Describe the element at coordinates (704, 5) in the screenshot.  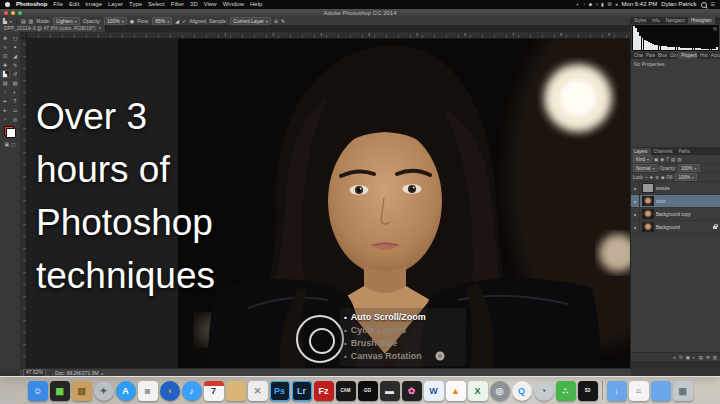
I see `spotlight-icon` at that location.